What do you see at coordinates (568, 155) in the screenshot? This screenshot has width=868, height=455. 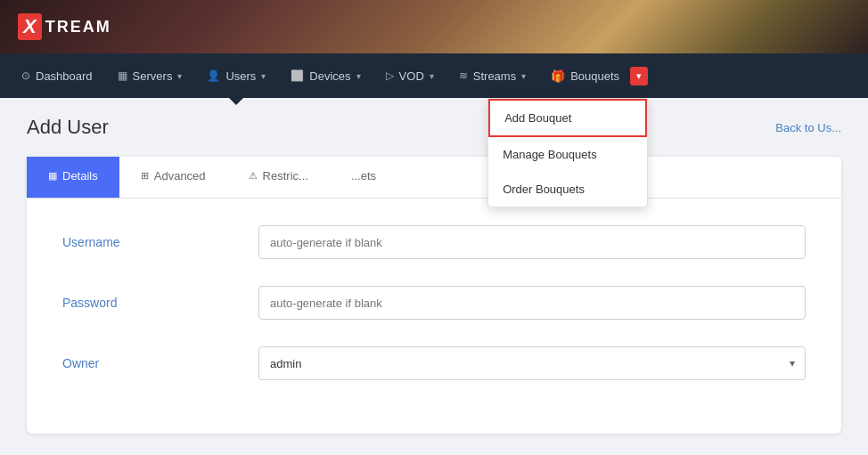 I see `dropdown-item-manage-bouquets: Manage Bouquets` at bounding box center [568, 155].